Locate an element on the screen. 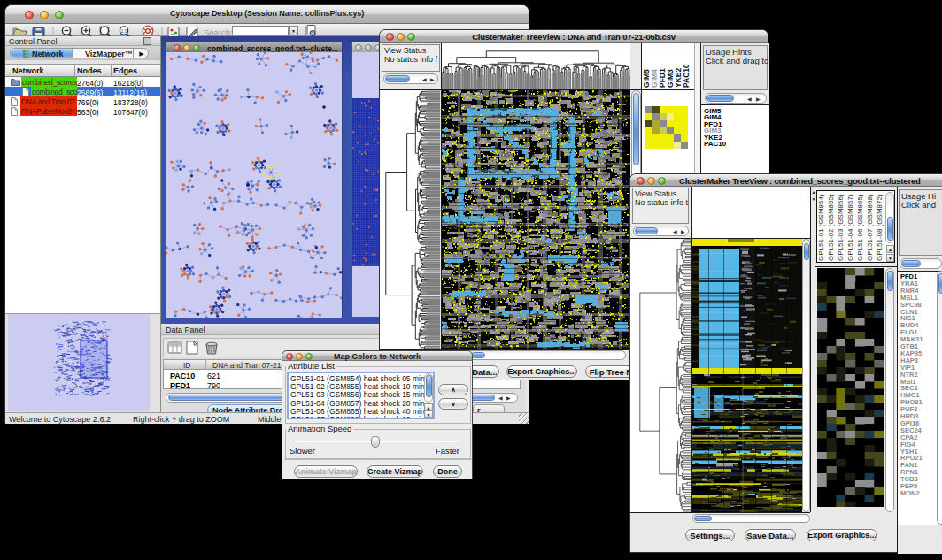 The width and height of the screenshot is (942, 560). svg-text: GPL51-03 (GSM856) is located at coordinates (841, 227).